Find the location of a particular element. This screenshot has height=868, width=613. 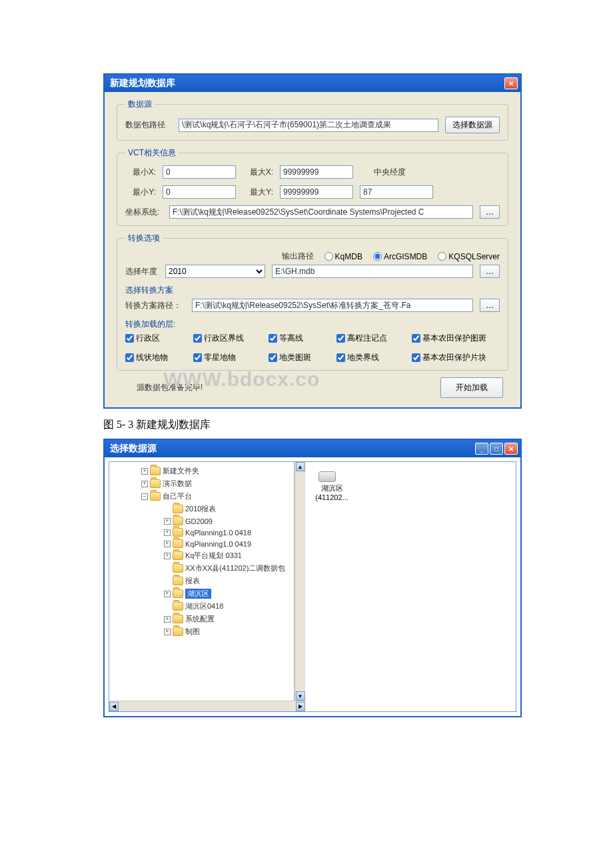

window-title-2: 选择数据源 is located at coordinates (133, 449).